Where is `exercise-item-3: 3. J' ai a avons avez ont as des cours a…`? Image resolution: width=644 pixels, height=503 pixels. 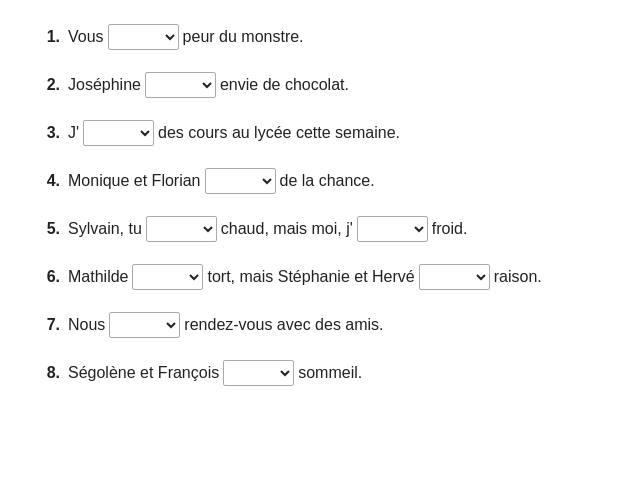 exercise-item-3: 3. J' ai a avons avez ont as des cours a… is located at coordinates (322, 133).